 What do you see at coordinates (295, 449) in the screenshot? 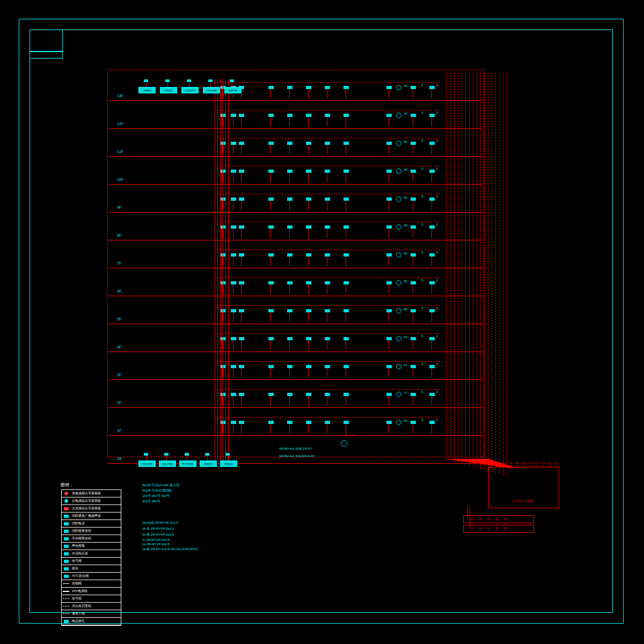
I see `cable-label-1: SR:BV-4x1.5/SC15-PC` at bounding box center [295, 449].